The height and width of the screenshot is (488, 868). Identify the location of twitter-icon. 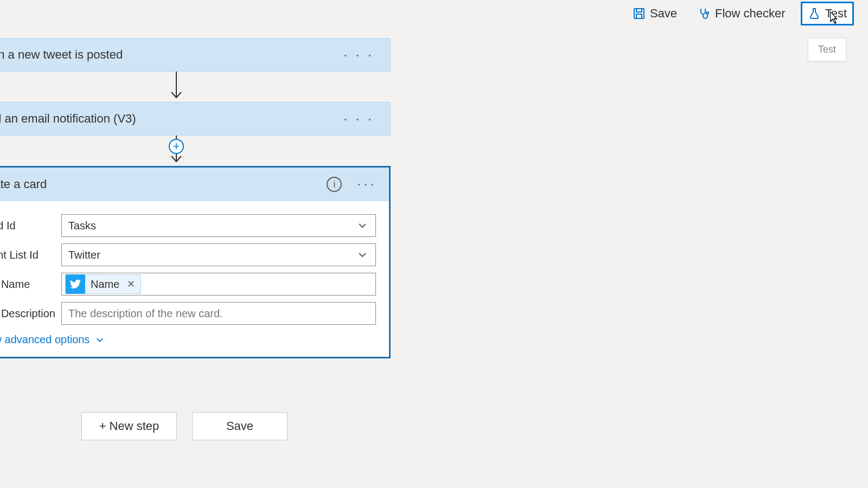
(75, 284).